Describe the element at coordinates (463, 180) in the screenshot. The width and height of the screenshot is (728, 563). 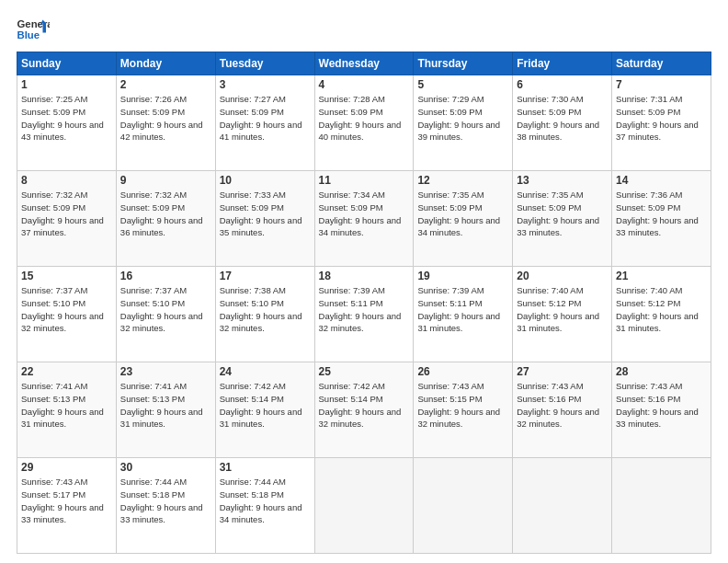
I see `day-number: 12` at that location.